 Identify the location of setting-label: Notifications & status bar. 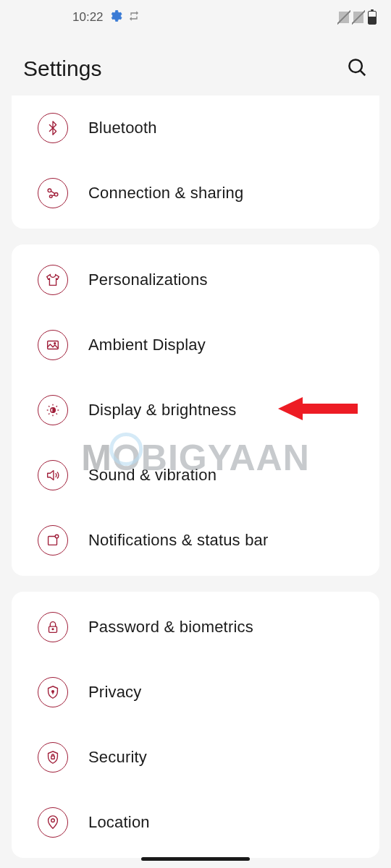
(178, 540).